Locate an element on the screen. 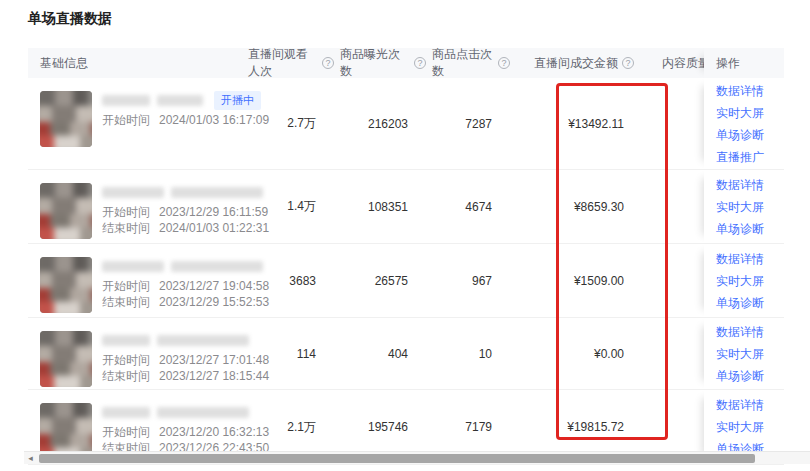 The image size is (810, 471). col-exposure: 商品曝光次数 ? is located at coordinates (386, 63).